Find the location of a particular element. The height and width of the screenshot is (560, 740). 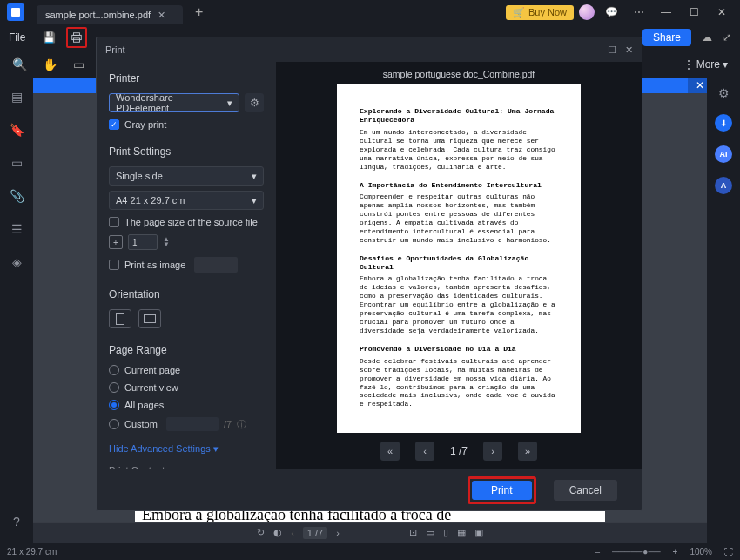

info-icon: ⓘ is located at coordinates (242, 425).